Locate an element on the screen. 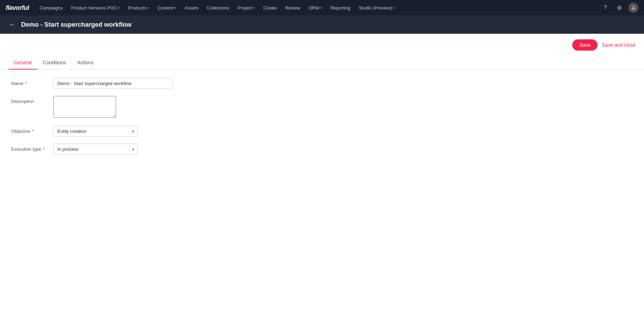 Image resolution: width=644 pixels, height=325 pixels. nav-campaigns: Campaigns is located at coordinates (51, 8).